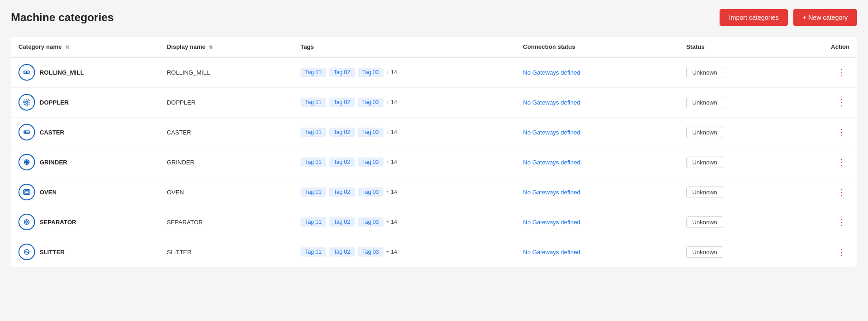  Describe the element at coordinates (226, 72) in the screenshot. I see `display-name-cell: ROLLING_MILL` at that location.